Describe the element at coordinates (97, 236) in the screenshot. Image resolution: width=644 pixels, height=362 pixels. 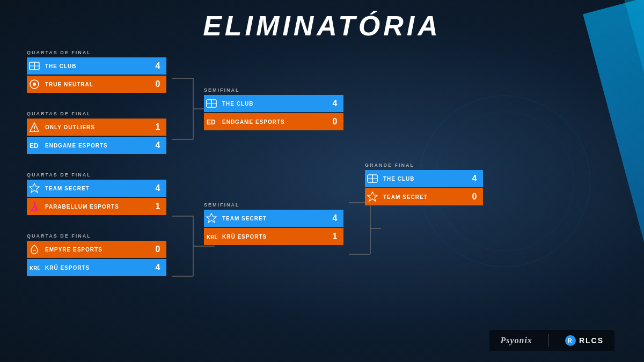
I see `qf4-label: QUARTAS DE FINAL` at that location.